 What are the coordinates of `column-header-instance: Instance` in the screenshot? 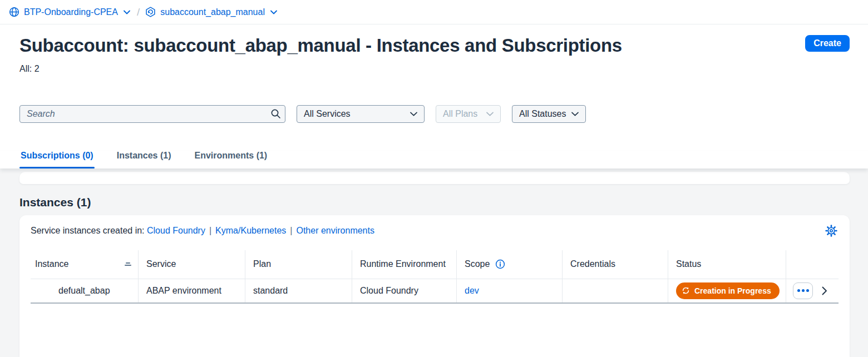 It's located at (85, 265).